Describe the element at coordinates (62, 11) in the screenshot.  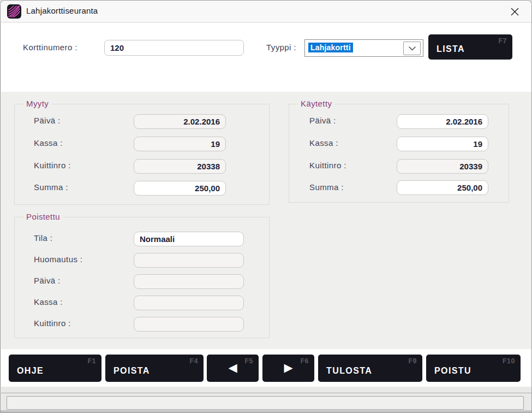
I see `window-title: Lahjakorttiseuranta` at that location.